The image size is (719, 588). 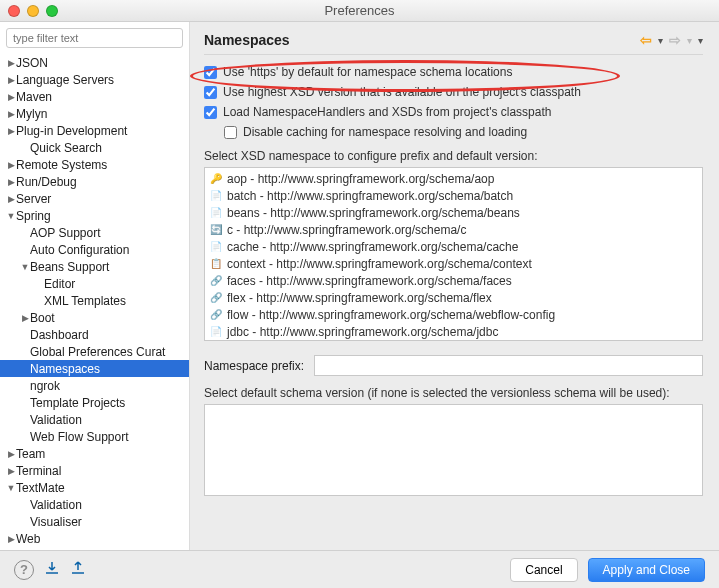 What do you see at coordinates (94, 38) in the screenshot?
I see `filter-input` at bounding box center [94, 38].